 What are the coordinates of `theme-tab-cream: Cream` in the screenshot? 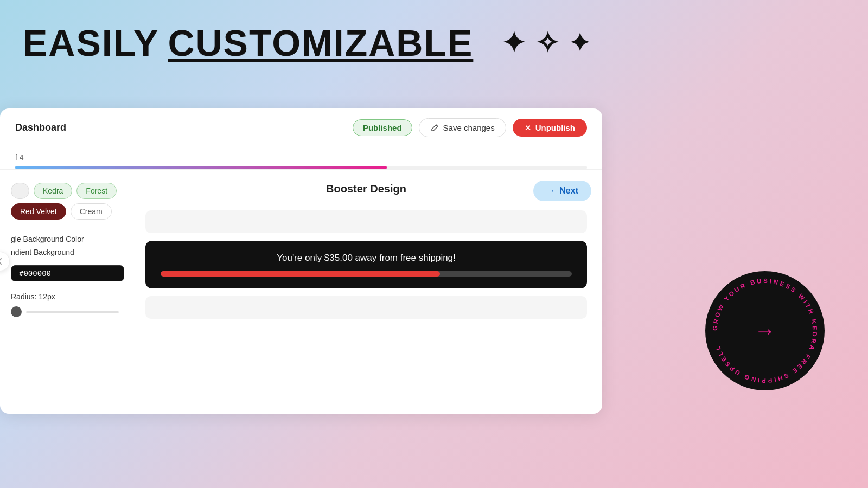 It's located at (91, 211).